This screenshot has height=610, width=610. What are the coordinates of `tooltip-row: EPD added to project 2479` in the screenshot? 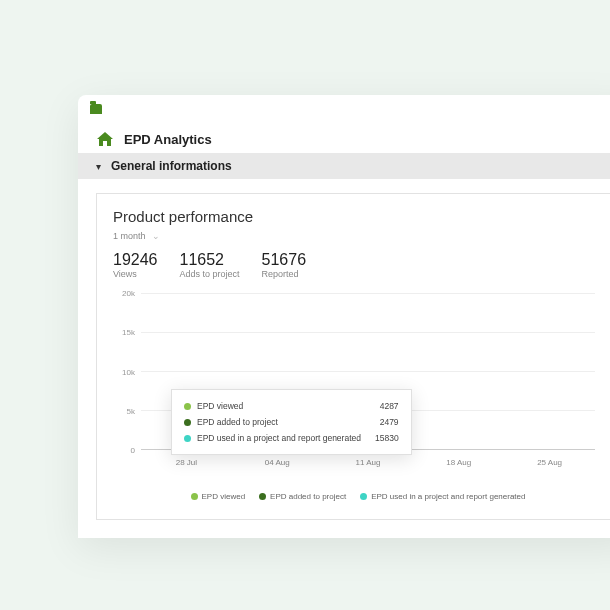 It's located at (292, 422).